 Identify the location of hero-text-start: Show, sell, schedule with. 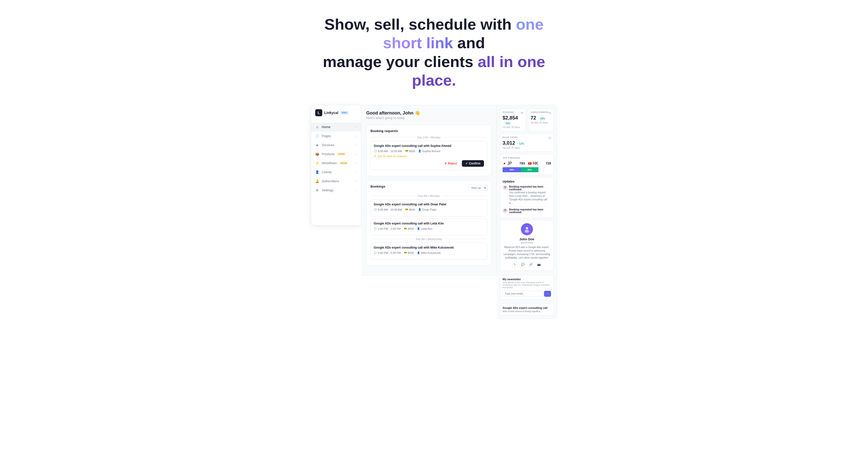
(421, 24).